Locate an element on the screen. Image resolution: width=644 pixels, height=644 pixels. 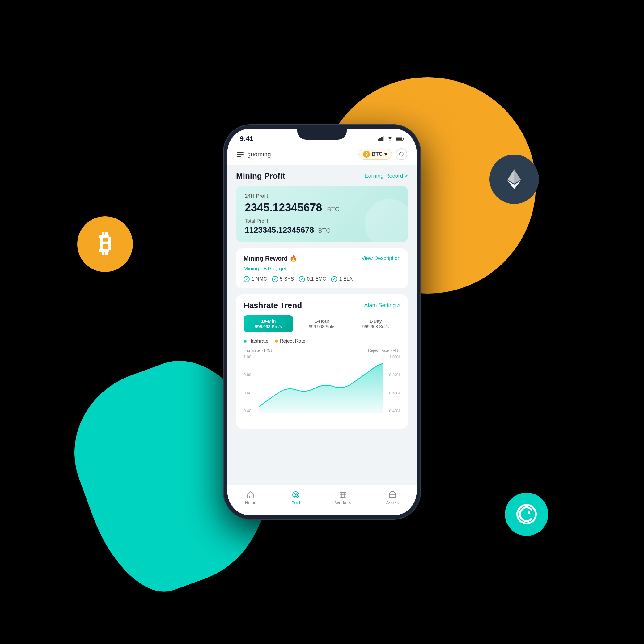
tab-1day: 1-Day 999.908 Sol/s is located at coordinates (375, 324).